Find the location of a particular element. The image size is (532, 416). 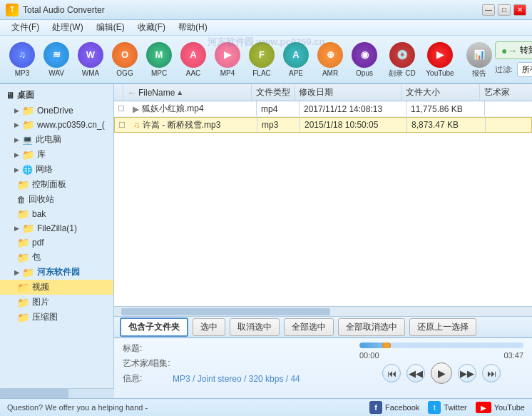

menu-favorites: 收藏(F) is located at coordinates (151, 27).